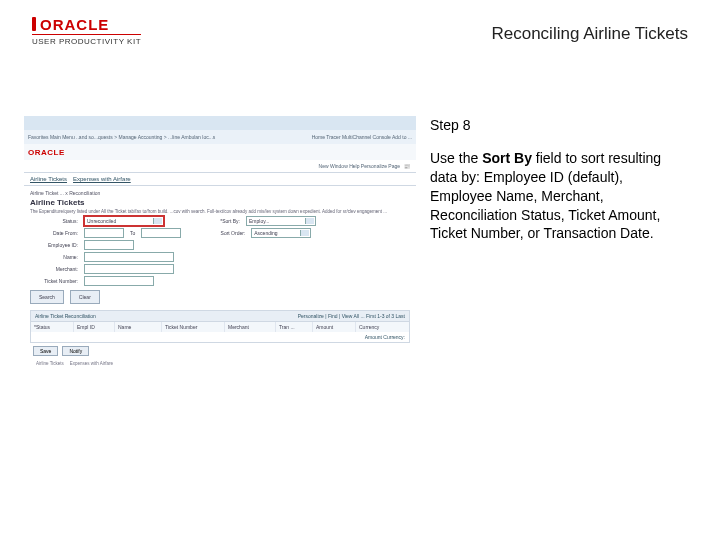 This screenshot has width=720, height=540. What do you see at coordinates (74, 24) in the screenshot?
I see `oracle-text: ORACLE` at bounding box center [74, 24].